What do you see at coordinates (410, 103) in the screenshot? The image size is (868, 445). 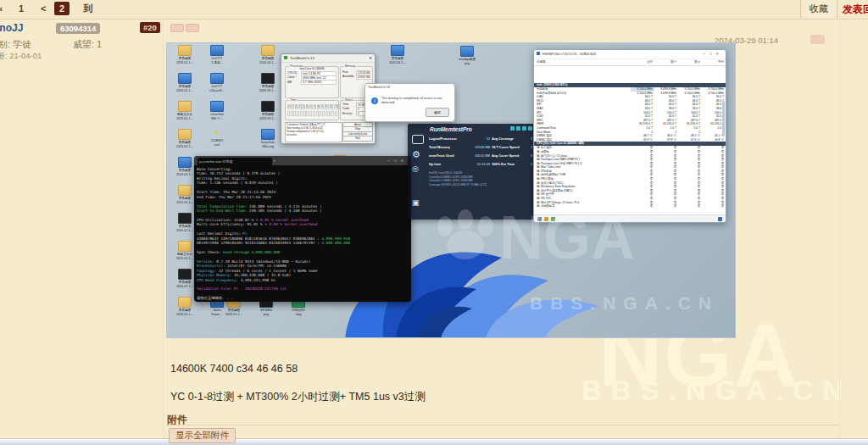 I see `tm5-result-dialog: TestMem5 0.13 i The testing is completed…` at bounding box center [410, 103].